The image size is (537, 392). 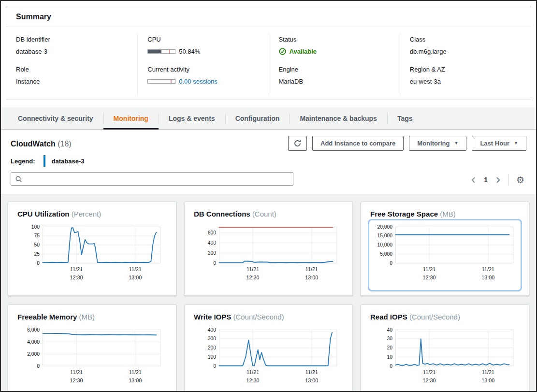 I want to click on legend-label: Legend:, so click(x=23, y=161).